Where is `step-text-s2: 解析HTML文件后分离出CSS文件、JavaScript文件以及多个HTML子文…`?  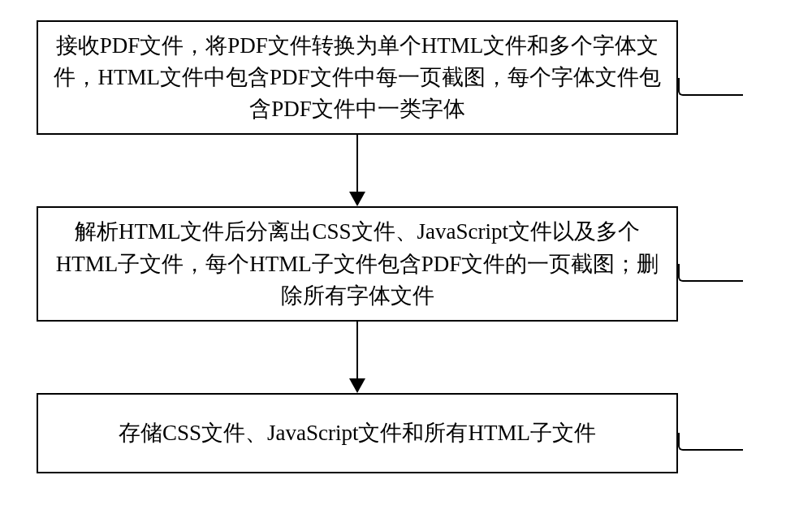
step-text-s2: 解析HTML文件后分离出CSS文件、JavaScript文件以及多个HTML子文… is located at coordinates (357, 263).